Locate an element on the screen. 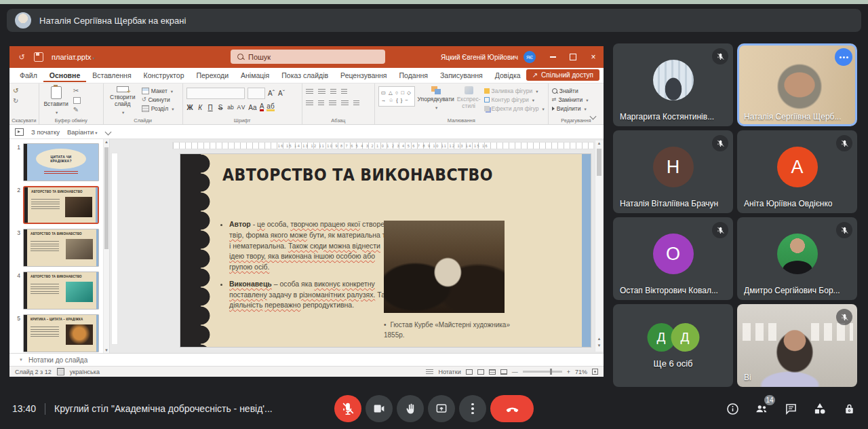  slide-scrollbar: ▲ ▲ ▼ is located at coordinates (599, 246).